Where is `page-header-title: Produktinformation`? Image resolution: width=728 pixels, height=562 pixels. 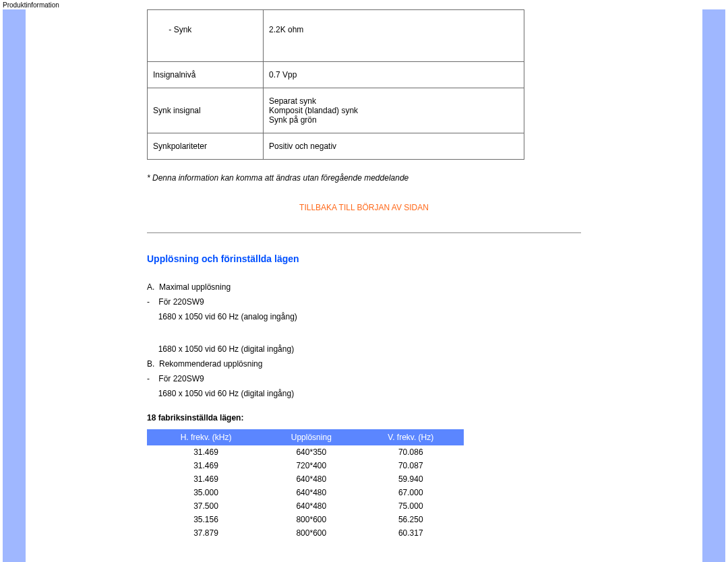
page-header-title: Produktinformation is located at coordinates (364, 5).